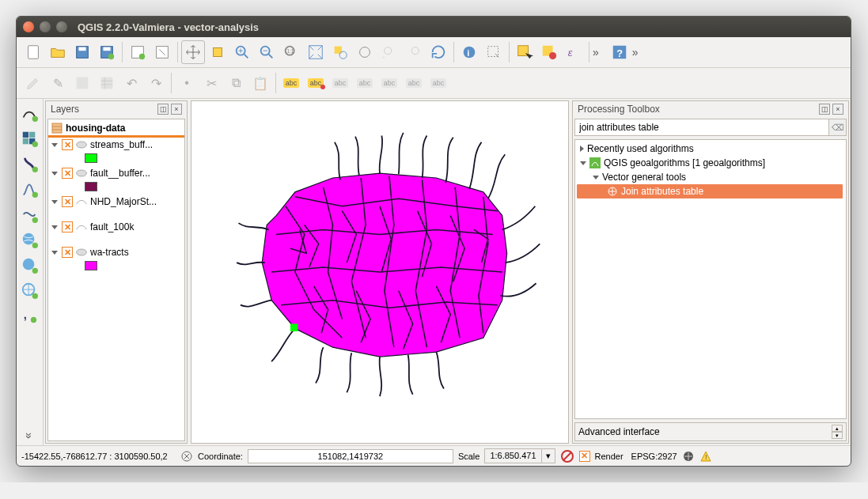 The height and width of the screenshot is (499, 868). I want to click on layer-label: streams_buff..., so click(122, 145).